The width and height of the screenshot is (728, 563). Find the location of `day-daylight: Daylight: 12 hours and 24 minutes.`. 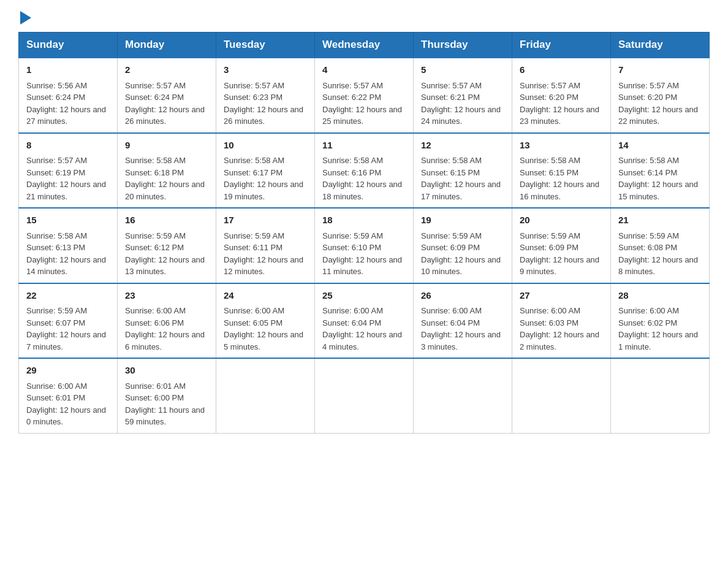

day-daylight: Daylight: 12 hours and 24 minutes. is located at coordinates (461, 115).